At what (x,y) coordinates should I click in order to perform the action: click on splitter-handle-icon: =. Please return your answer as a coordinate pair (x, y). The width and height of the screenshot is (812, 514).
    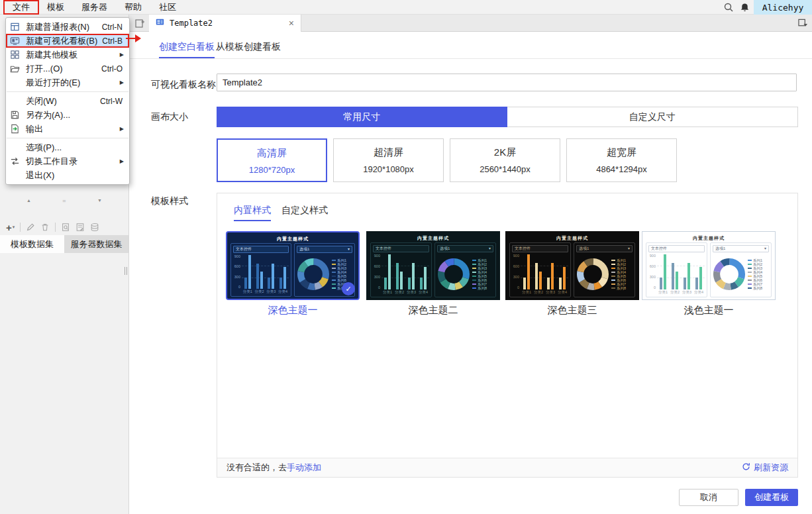
    Looking at the image, I should click on (64, 201).